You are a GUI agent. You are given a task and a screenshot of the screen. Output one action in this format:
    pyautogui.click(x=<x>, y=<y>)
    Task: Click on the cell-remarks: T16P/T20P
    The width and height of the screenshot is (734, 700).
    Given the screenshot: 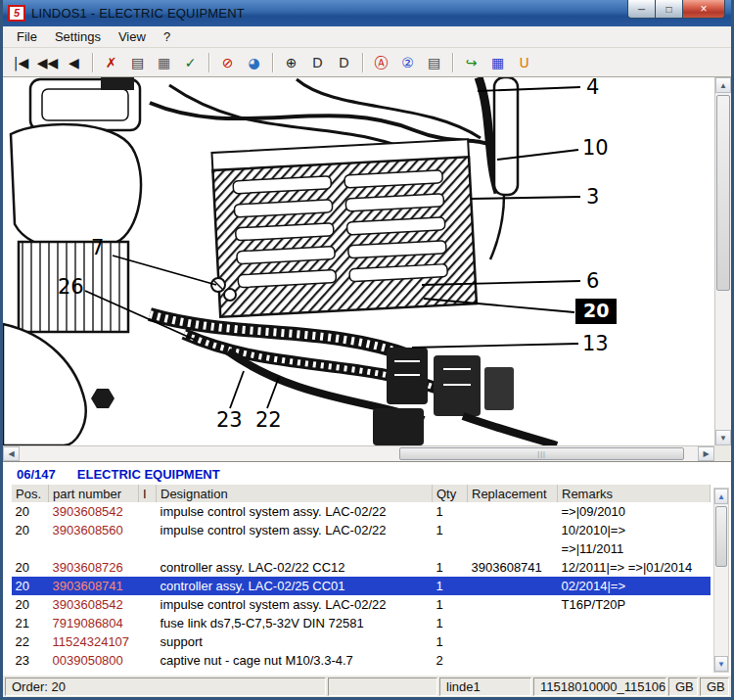 What is the action you would take?
    pyautogui.click(x=634, y=605)
    